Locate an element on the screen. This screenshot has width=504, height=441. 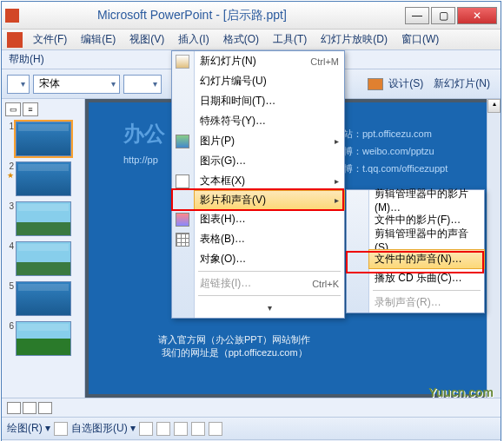
picture-icon is located at coordinates (182, 142).